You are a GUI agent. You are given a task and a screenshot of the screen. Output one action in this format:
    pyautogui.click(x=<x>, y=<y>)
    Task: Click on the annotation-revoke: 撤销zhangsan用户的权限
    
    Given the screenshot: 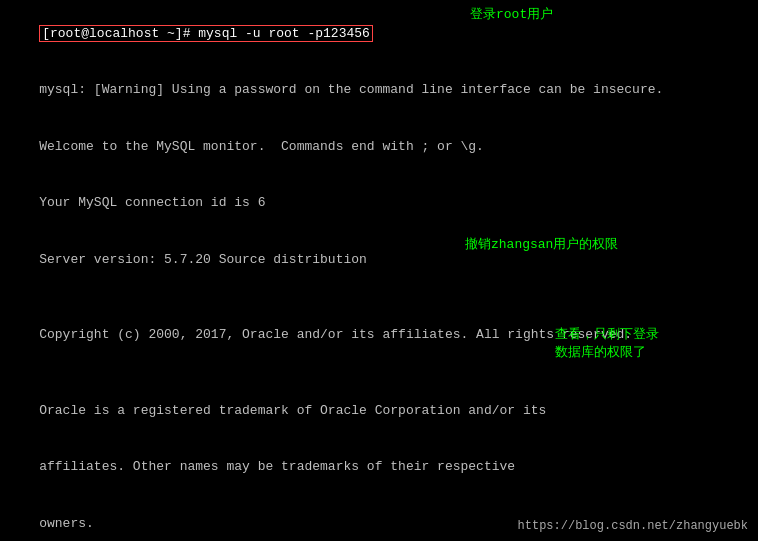 What is the action you would take?
    pyautogui.click(x=542, y=244)
    